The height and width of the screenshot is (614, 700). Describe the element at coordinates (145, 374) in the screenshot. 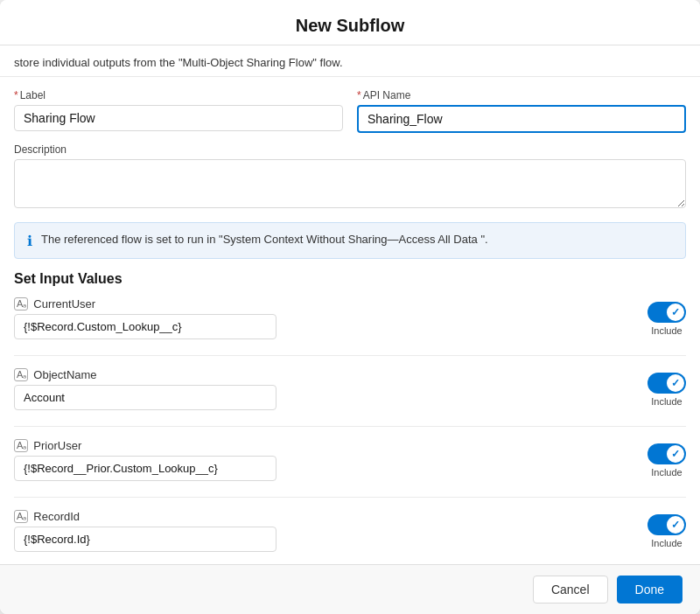

I see `field-label-row-objectname: Aₐ ObjectName` at that location.